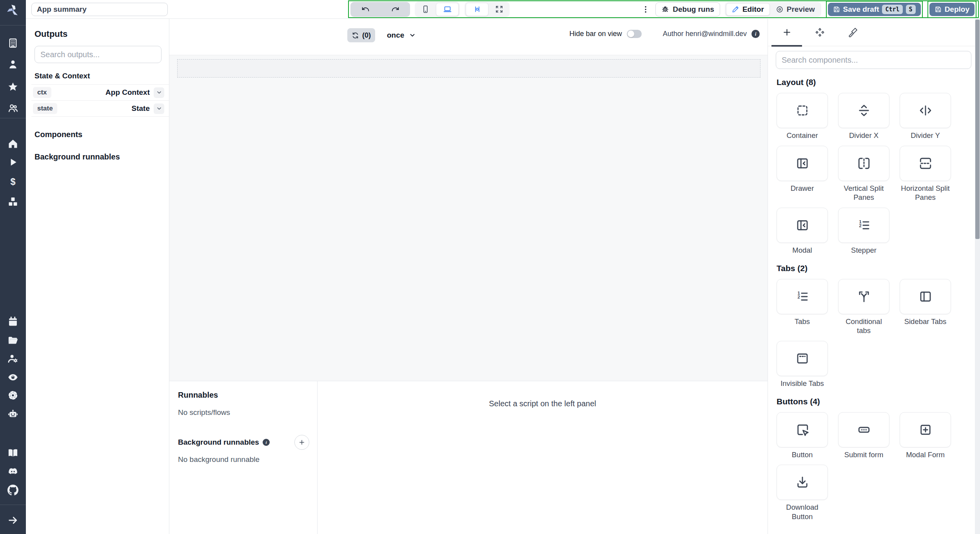  Describe the element at coordinates (861, 9) in the screenshot. I see `save-draft-label: Save draft` at that location.